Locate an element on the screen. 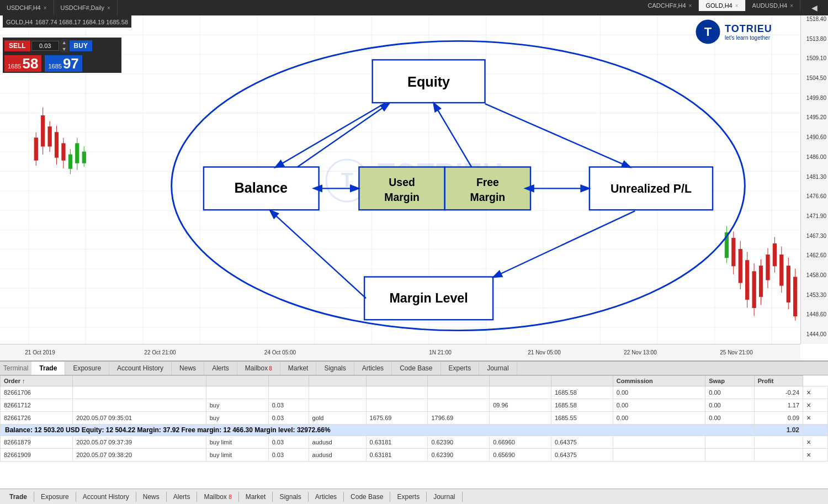  close-row-1: × is located at coordinates (816, 405).